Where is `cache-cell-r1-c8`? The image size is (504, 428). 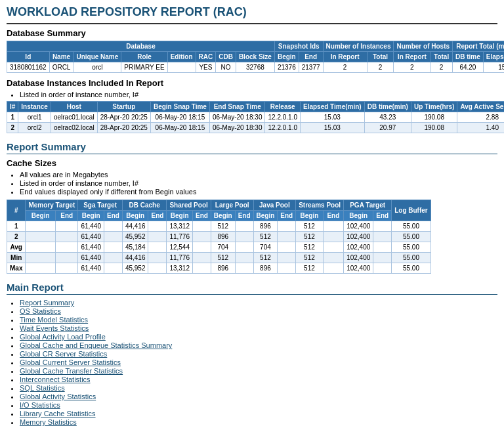
cache-cell-r1-c8 is located at coordinates (201, 237).